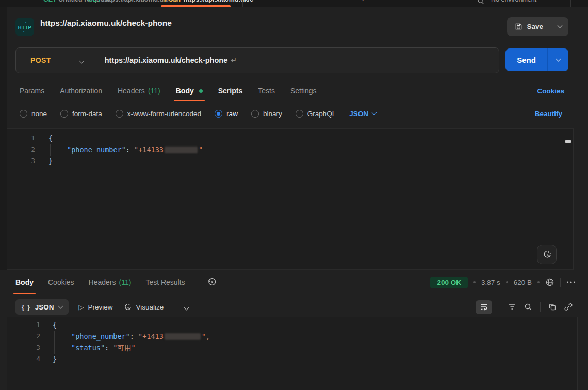 The height and width of the screenshot is (390, 588). I want to click on search-response-button, so click(528, 307).